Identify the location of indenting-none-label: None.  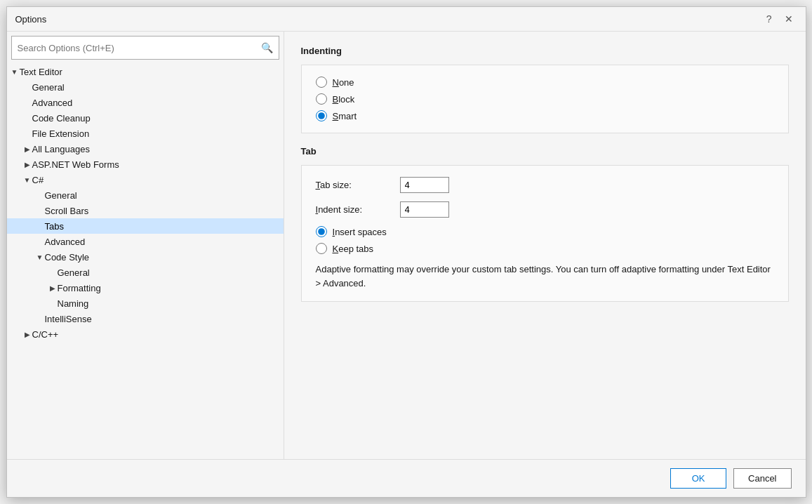
(344, 83).